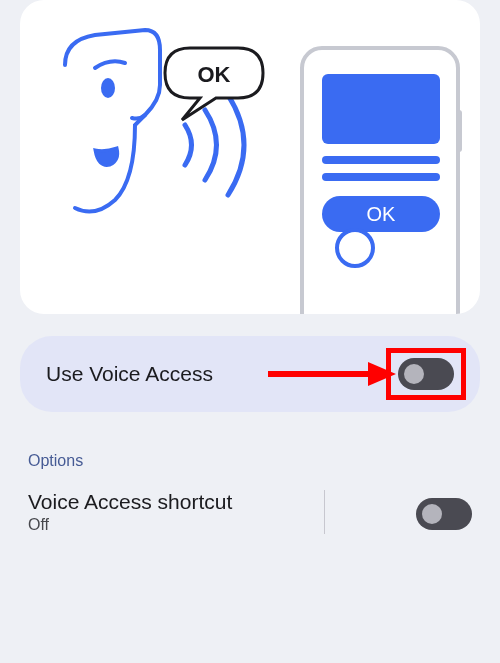  Describe the element at coordinates (130, 374) in the screenshot. I see `use-voice-access-label: Use Voice Access` at that location.